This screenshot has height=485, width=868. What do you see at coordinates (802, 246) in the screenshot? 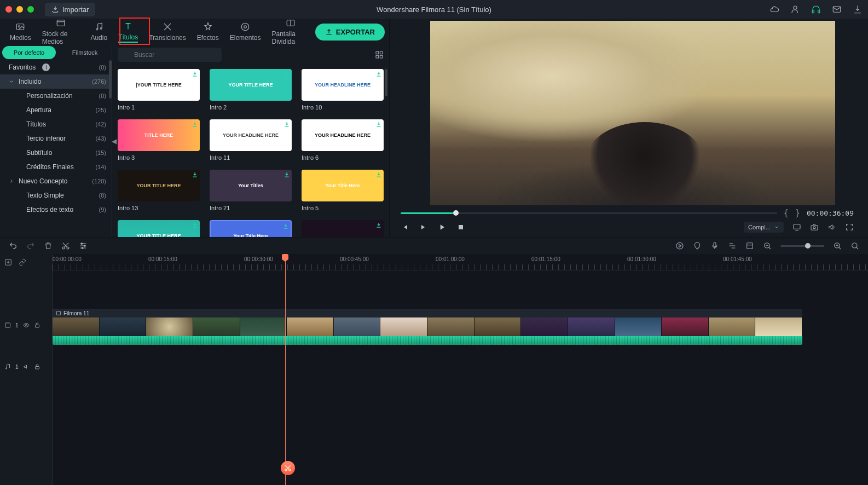
I see `zoom-slider` at bounding box center [802, 246].